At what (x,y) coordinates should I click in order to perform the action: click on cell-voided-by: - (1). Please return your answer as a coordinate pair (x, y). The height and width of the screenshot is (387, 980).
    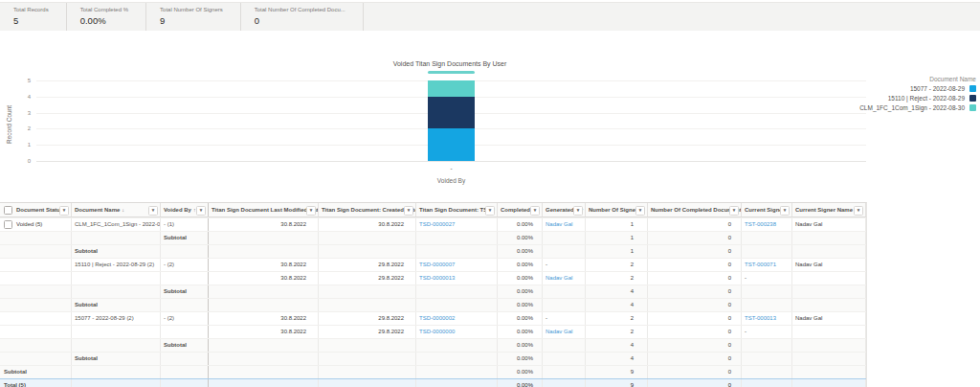
    Looking at the image, I should click on (185, 224).